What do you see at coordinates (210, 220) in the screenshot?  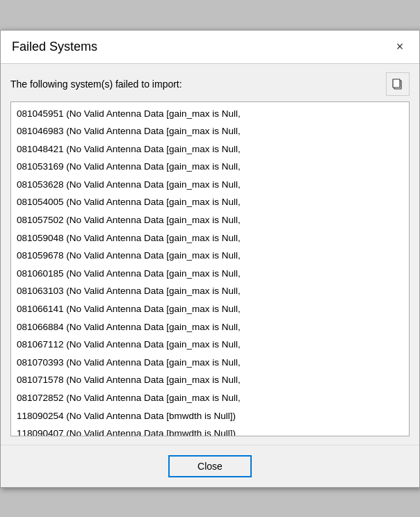 I see `list-item: 081057502 (No Valid Antenna Data [gain_m…` at bounding box center [210, 220].